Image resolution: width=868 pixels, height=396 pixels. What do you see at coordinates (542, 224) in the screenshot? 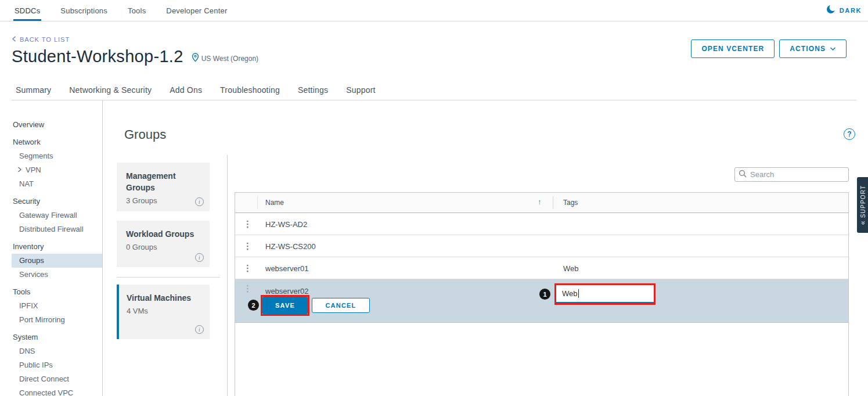
I see `table-row: ⋮ HZ-WS-AD2` at bounding box center [542, 224].